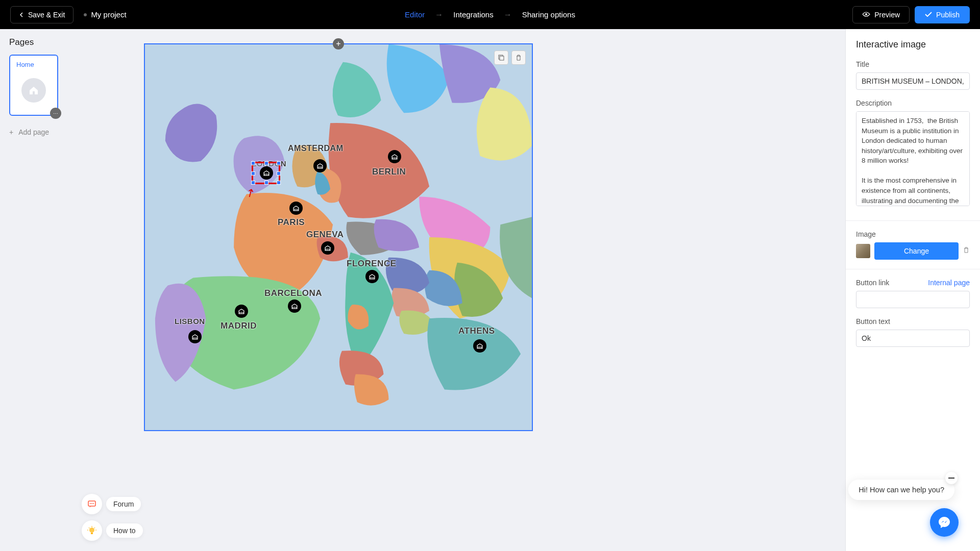  Describe the element at coordinates (942, 15) in the screenshot. I see `publish-button: Publish` at that location.